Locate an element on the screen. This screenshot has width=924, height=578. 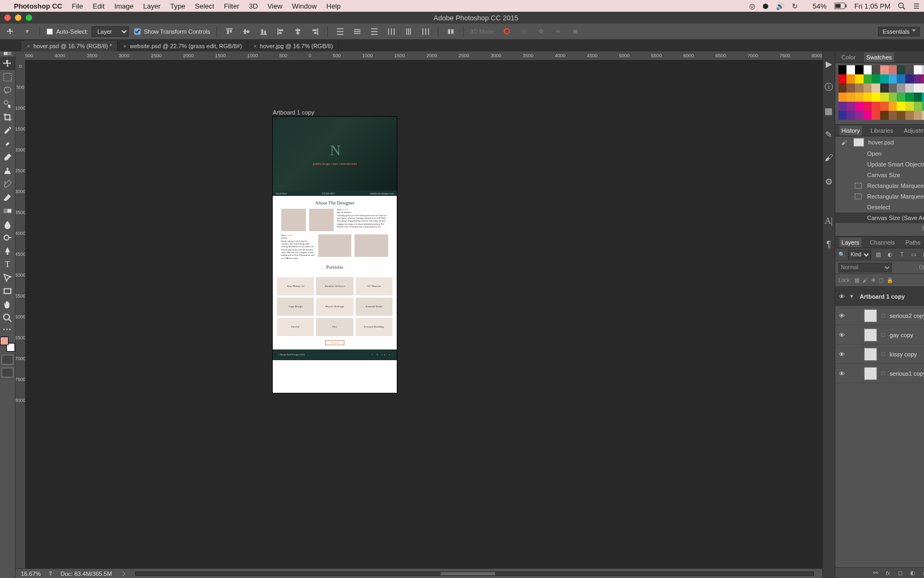
character-panel-icon: A| is located at coordinates (829, 221).